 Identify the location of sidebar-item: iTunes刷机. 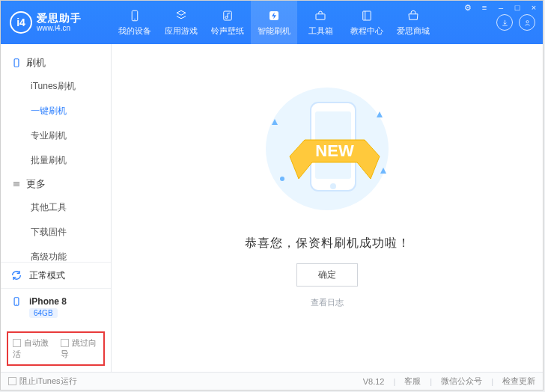
(55, 87).